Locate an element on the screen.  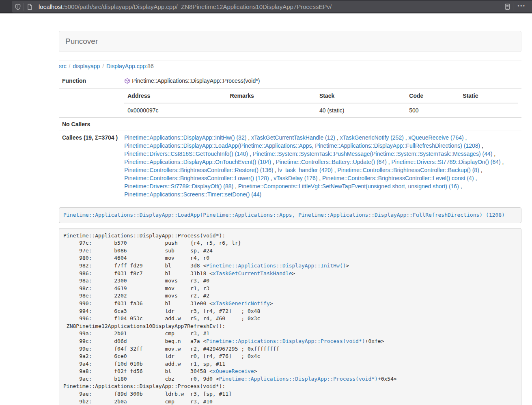
static-value is located at coordinates (489, 110).